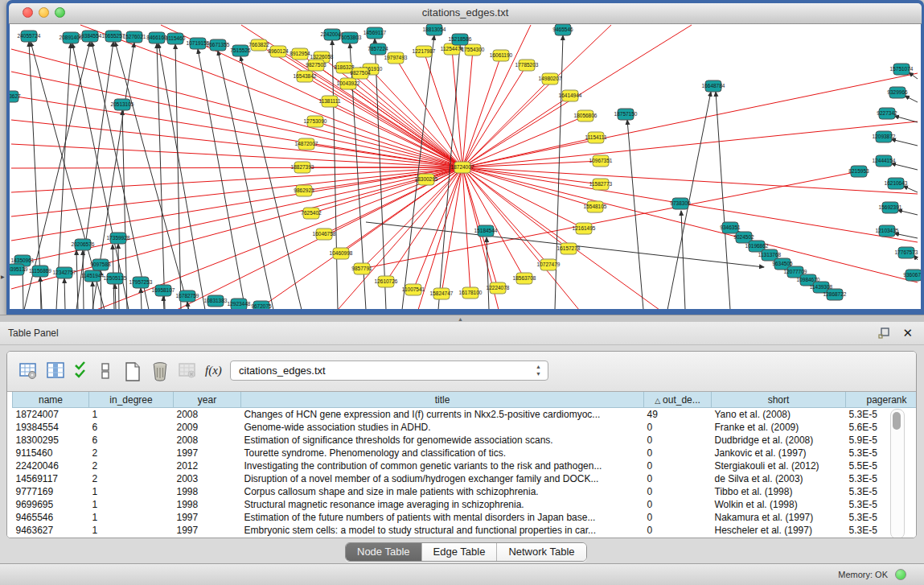 The height and width of the screenshot is (585, 924). What do you see at coordinates (778, 440) in the screenshot?
I see `table-cell: Dudbridge et al. (2008)` at bounding box center [778, 440].